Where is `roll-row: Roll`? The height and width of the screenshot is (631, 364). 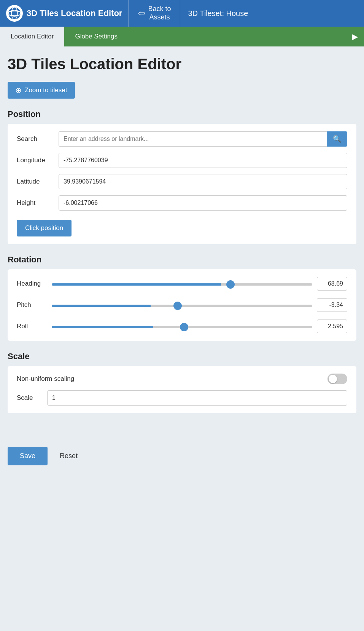 roll-row: Roll is located at coordinates (182, 326).